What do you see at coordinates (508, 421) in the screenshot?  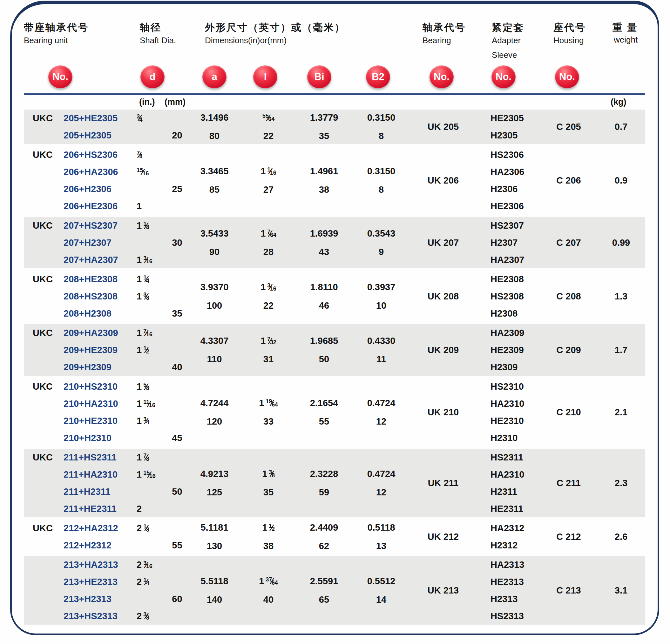 I see `adapter-sleeve-number: HE2310` at bounding box center [508, 421].